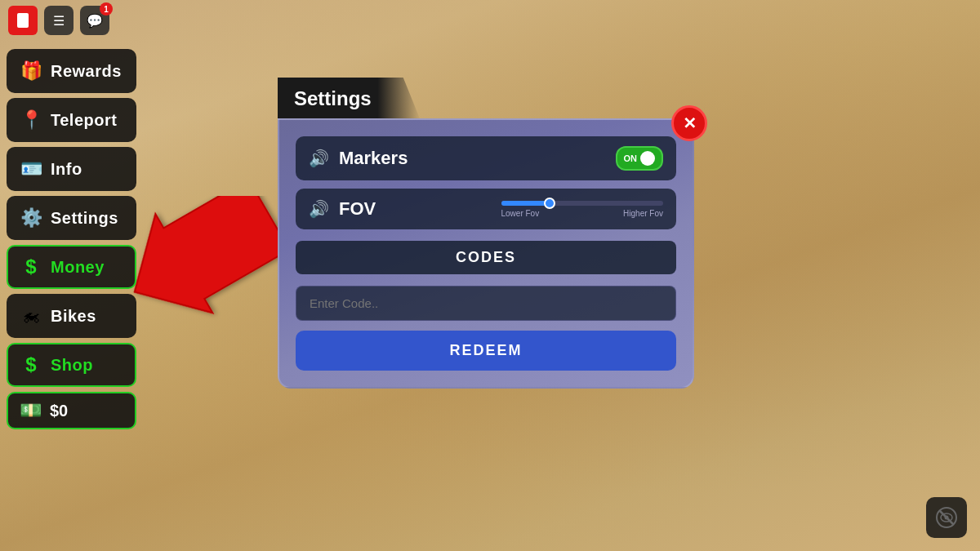  Describe the element at coordinates (95, 20) in the screenshot. I see `chat-button: 💬 1` at that location.